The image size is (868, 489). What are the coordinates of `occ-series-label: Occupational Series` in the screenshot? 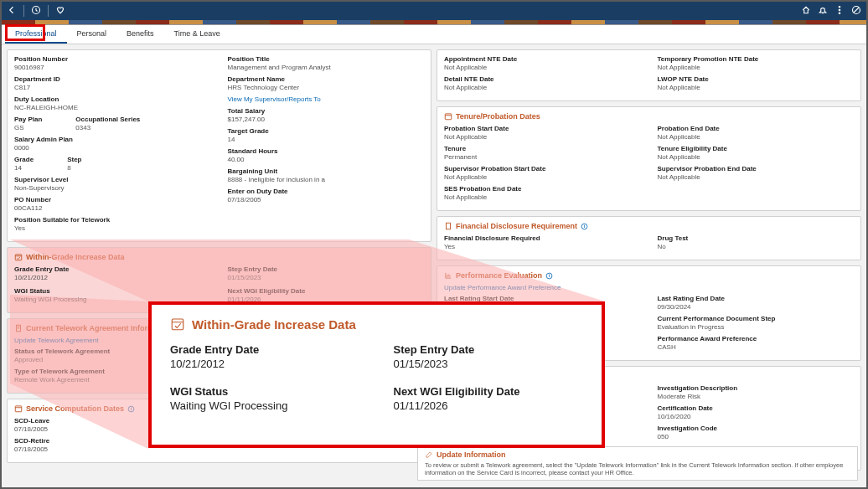 It's located at (107, 119).